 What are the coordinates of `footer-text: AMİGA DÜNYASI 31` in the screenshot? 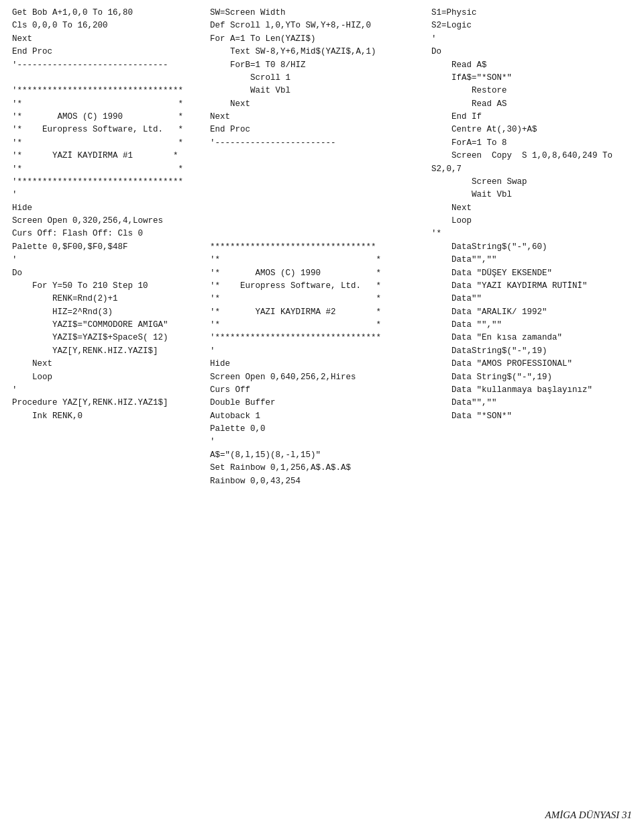 It's located at (589, 815).